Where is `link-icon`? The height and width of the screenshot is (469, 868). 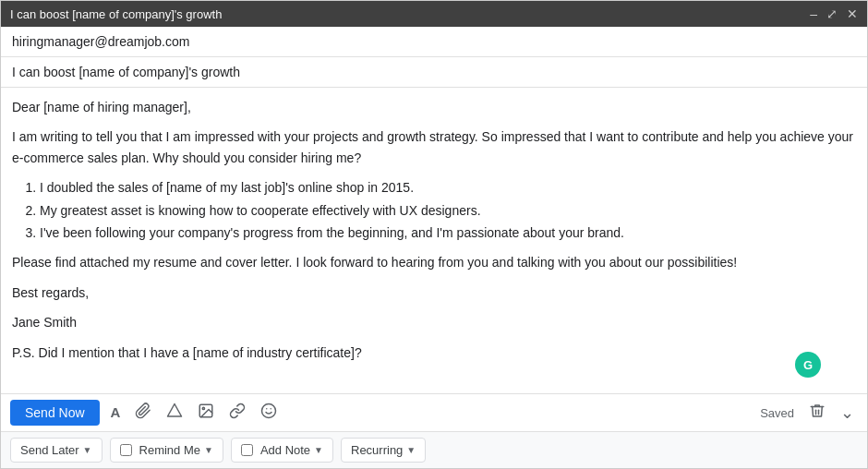
link-icon is located at coordinates (237, 413).